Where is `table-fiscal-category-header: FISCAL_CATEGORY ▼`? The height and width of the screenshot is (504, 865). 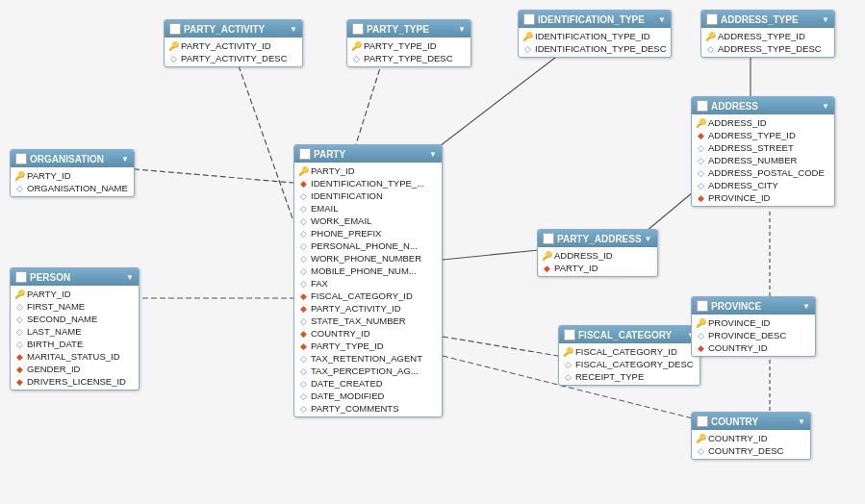 table-fiscal-category-header: FISCAL_CATEGORY ▼ is located at coordinates (629, 335).